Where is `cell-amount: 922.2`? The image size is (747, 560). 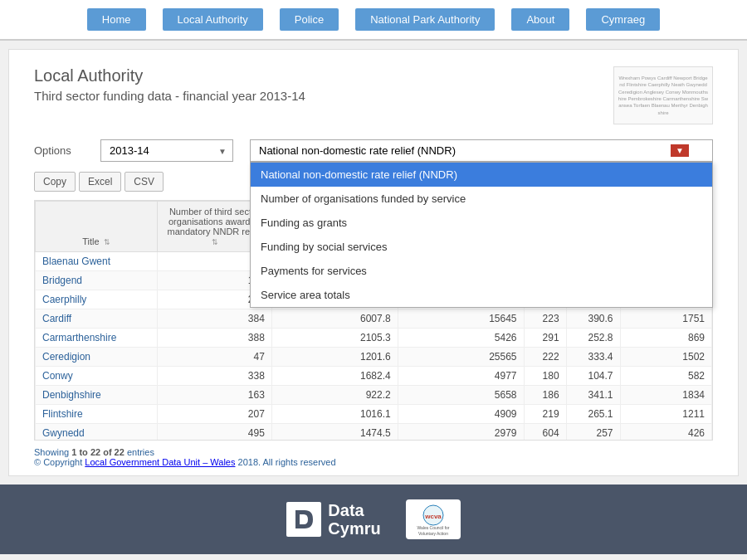 cell-amount: 922.2 is located at coordinates (334, 395).